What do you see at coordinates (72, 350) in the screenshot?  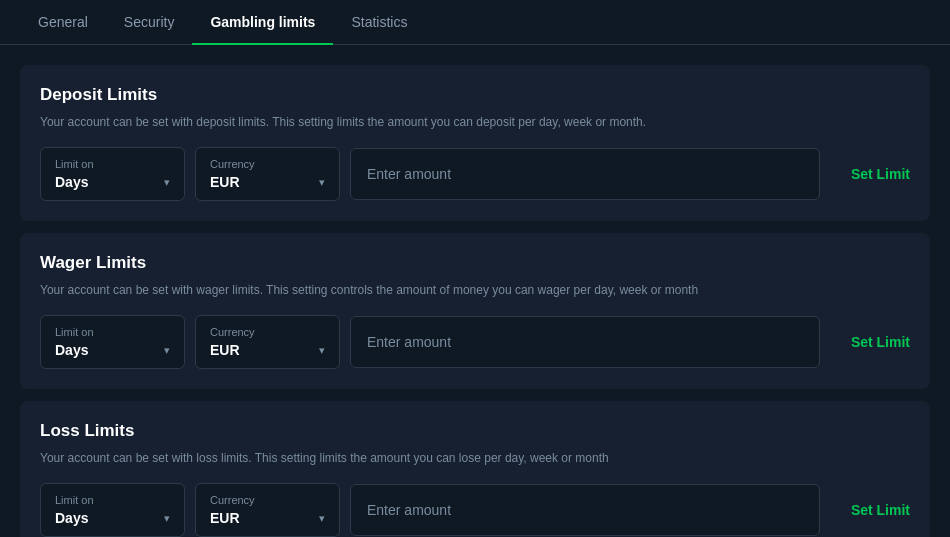 I see `wager-limit-on-value: Days` at bounding box center [72, 350].